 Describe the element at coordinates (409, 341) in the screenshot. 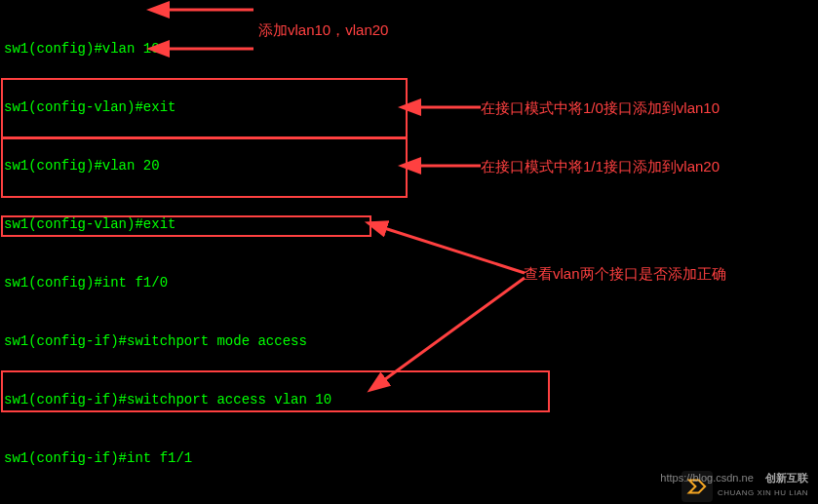

I see `cli-line: sw1(config-if)#switchport mode access` at that location.